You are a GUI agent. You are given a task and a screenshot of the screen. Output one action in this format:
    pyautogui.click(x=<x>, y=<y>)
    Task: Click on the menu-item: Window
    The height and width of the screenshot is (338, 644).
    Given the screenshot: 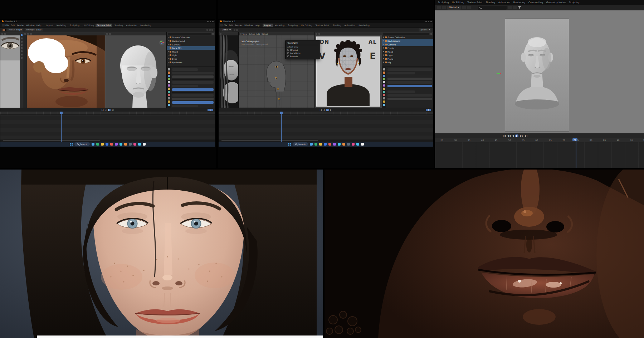 What is the action you would take?
    pyautogui.click(x=249, y=25)
    